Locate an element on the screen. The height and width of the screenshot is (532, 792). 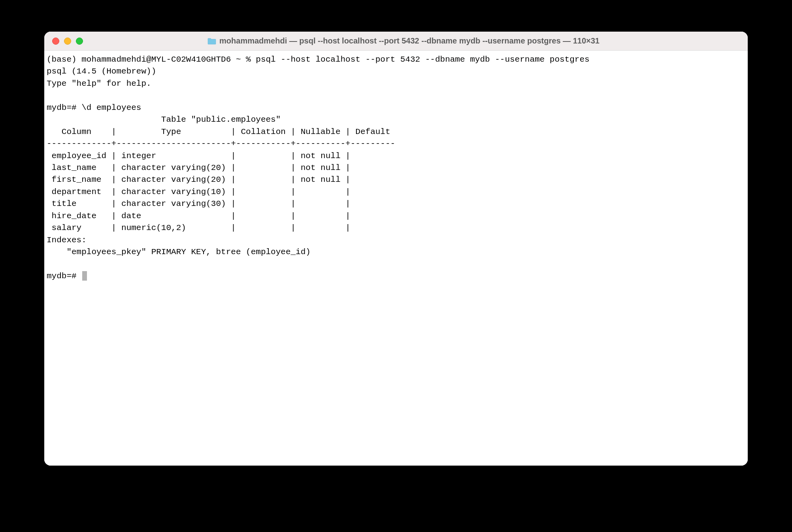
title-content: mohammadmehdi — psql --host localhost --… is located at coordinates (404, 41).